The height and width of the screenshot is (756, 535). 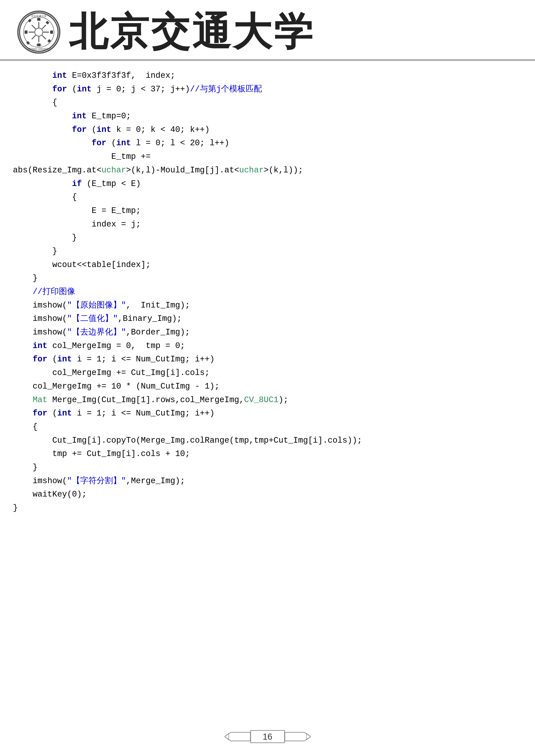 I want to click on code-line-33: }, so click(x=268, y=508).